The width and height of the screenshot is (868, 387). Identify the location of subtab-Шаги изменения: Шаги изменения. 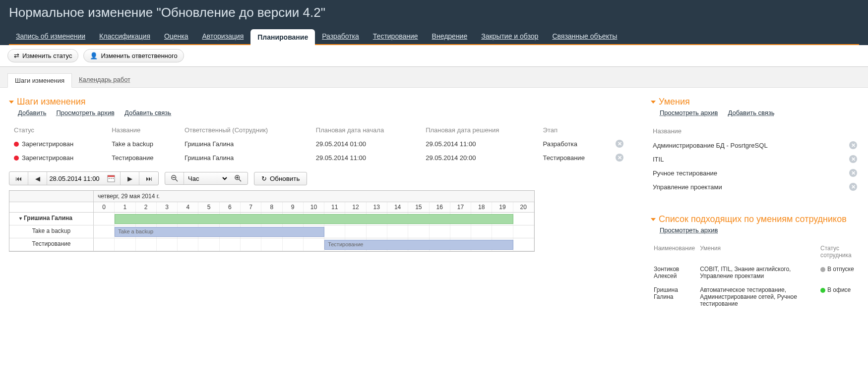
(40, 80).